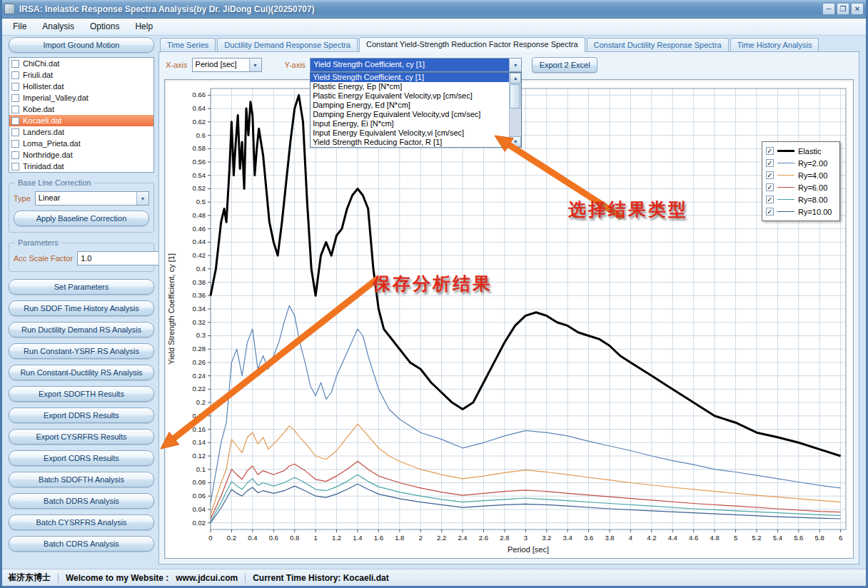 This screenshot has width=868, height=588. What do you see at coordinates (515, 78) in the screenshot?
I see `scroll-up-icon: ▲` at bounding box center [515, 78].